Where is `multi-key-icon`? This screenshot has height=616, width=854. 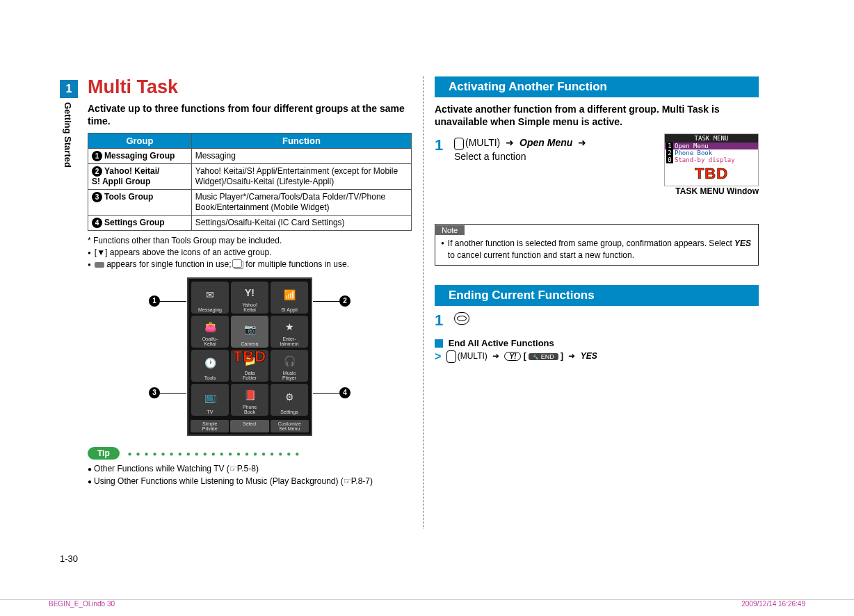
multi-key-icon is located at coordinates (451, 357).